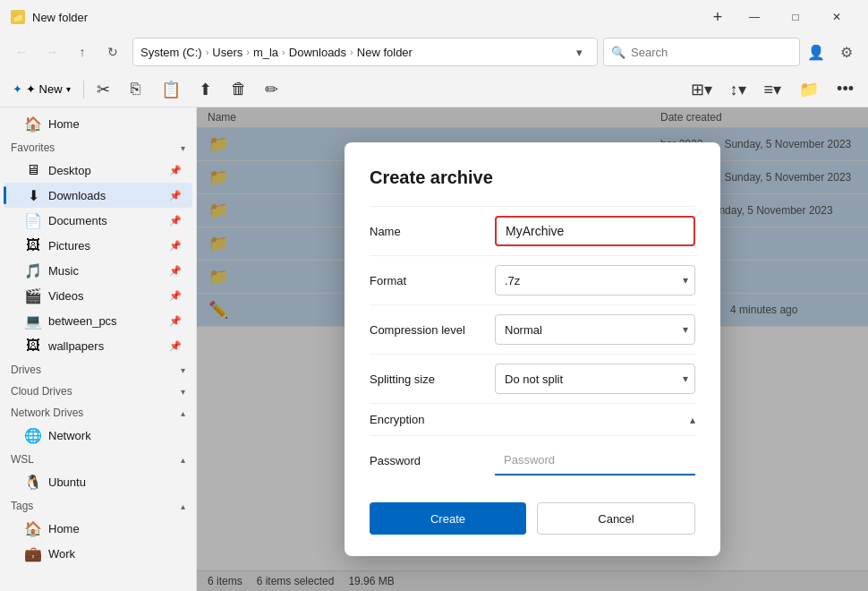 Image resolution: width=868 pixels, height=591 pixels. What do you see at coordinates (845, 90) in the screenshot?
I see `more-button: •••` at bounding box center [845, 90].